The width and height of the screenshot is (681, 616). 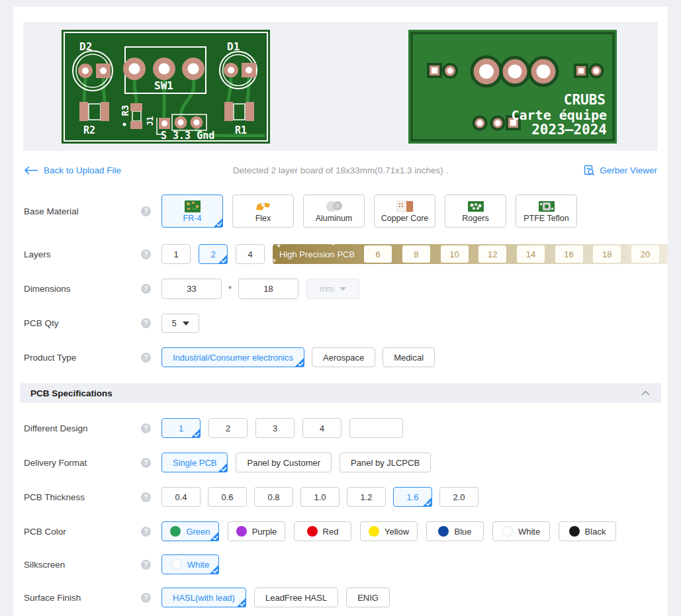 I want to click on surface-finish-option-enig: ENIG, so click(x=368, y=597).